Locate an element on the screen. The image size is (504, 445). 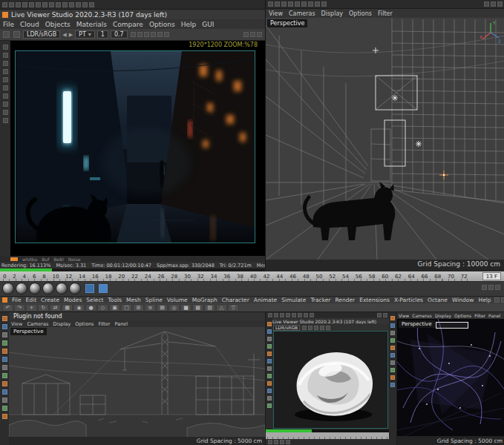
menu-item: Create is located at coordinates (50, 300).